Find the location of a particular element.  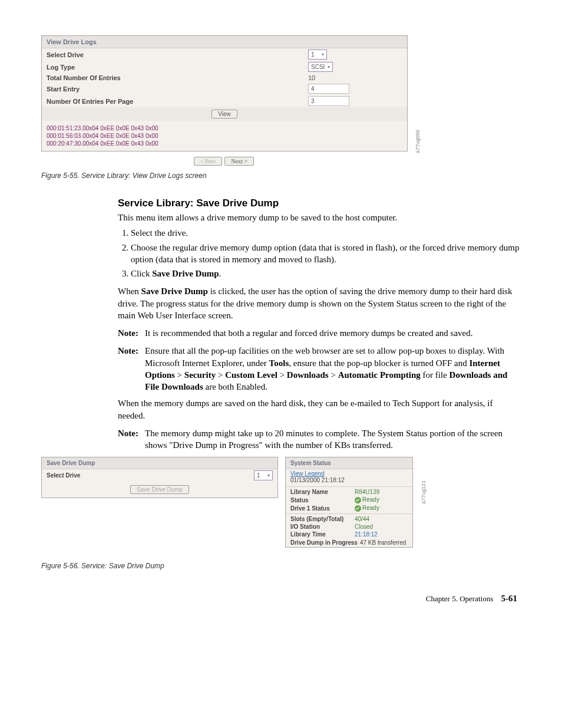

step-item: Select the drive. is located at coordinates (326, 233).